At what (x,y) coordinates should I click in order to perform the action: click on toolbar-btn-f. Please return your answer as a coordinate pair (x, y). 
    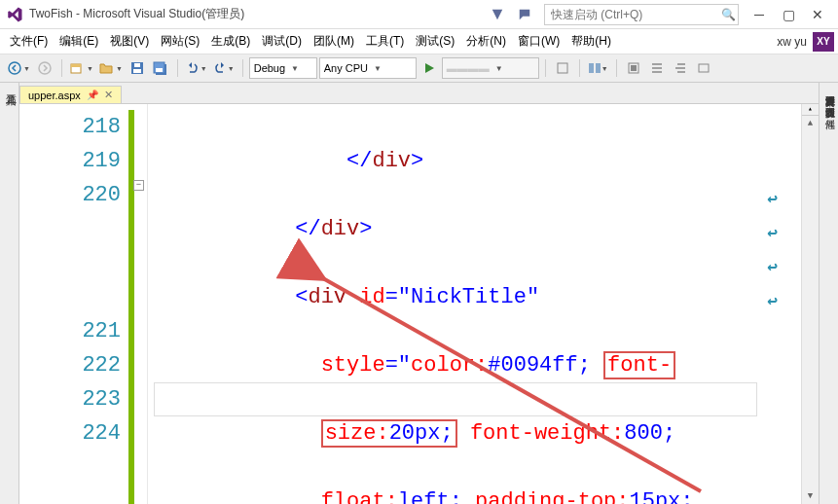
    Looking at the image, I should click on (704, 68).